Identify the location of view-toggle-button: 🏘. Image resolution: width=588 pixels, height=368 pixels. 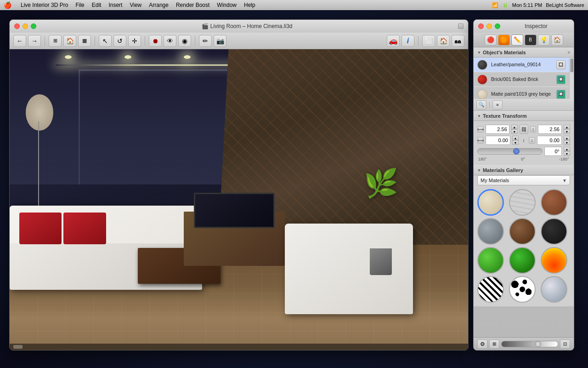
(458, 41).